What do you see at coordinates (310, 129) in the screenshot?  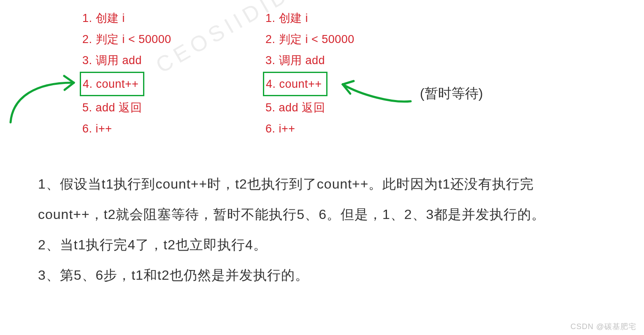 I see `step-6-r: 6. i++` at bounding box center [310, 129].